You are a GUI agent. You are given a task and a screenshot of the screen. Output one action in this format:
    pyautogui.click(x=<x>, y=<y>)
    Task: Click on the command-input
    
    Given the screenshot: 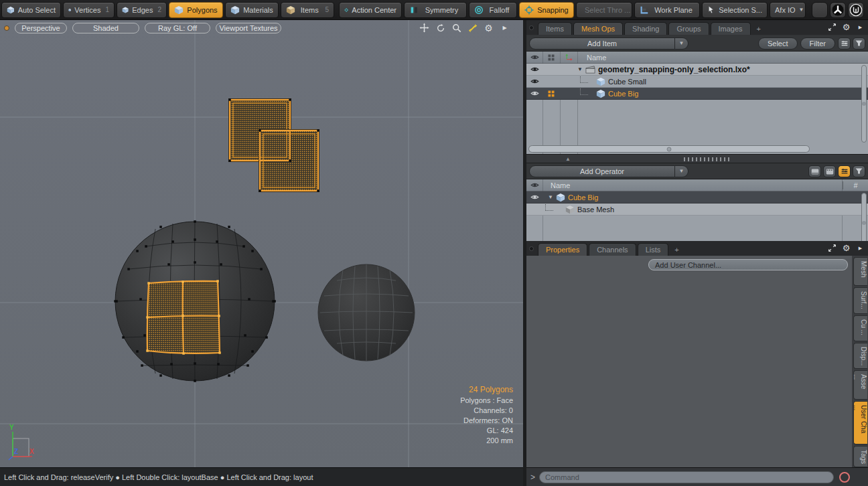 What is the action you would take?
    pyautogui.click(x=686, y=477)
    